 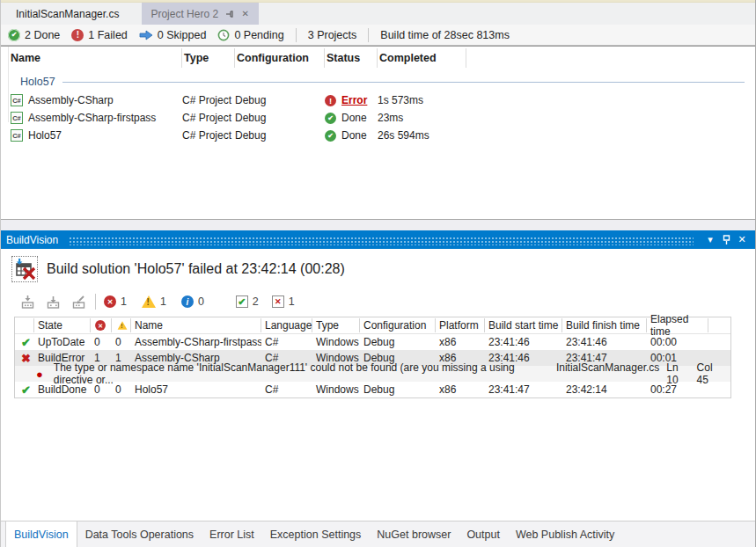 I want to click on tab-nuget-browser: NuGet browser, so click(x=414, y=535).